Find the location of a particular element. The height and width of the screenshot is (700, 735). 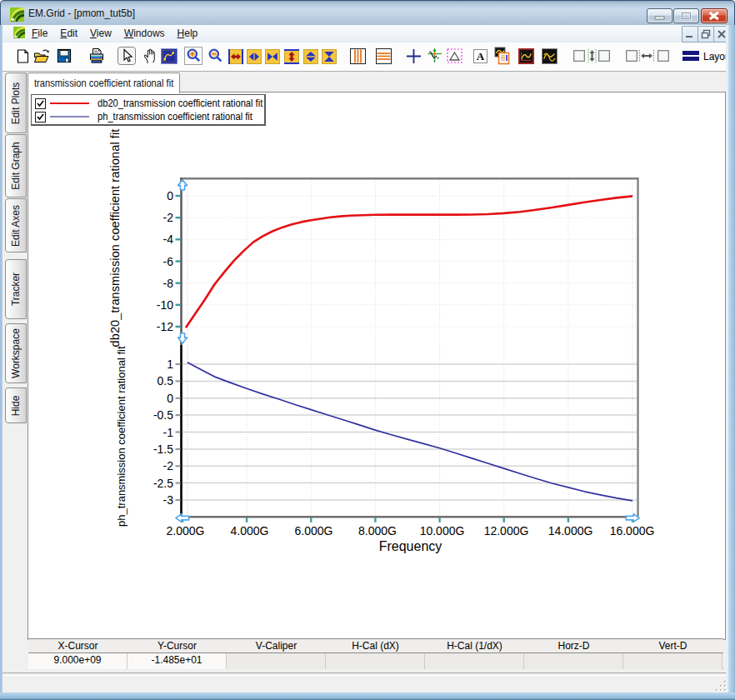

svg-text:db20_transmission coefficient: db20_transmission coefficient rational f… is located at coordinates (115, 238).